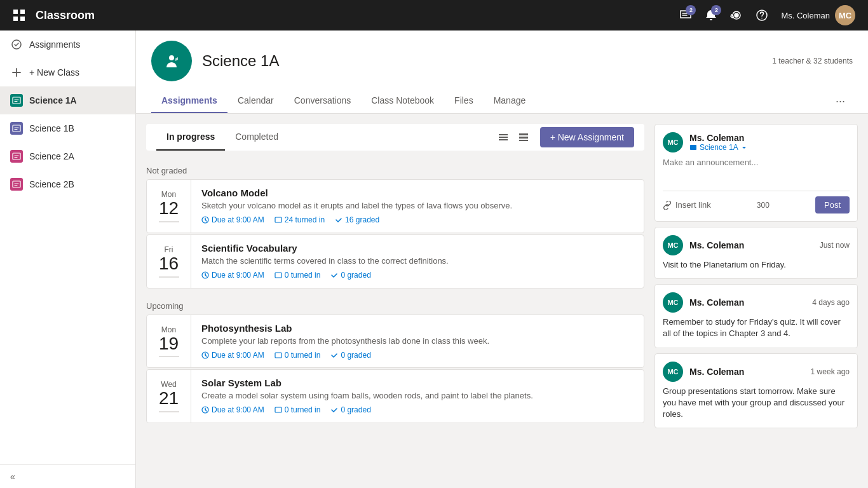 The height and width of the screenshot is (488, 868). I want to click on assignment-title: Solar System Lab, so click(417, 383).